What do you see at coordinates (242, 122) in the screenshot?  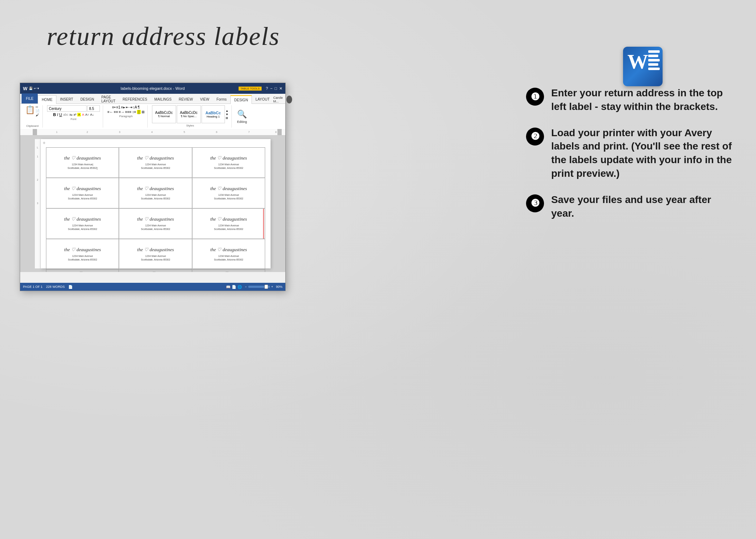 I see `editing-label: Editing` at bounding box center [242, 122].